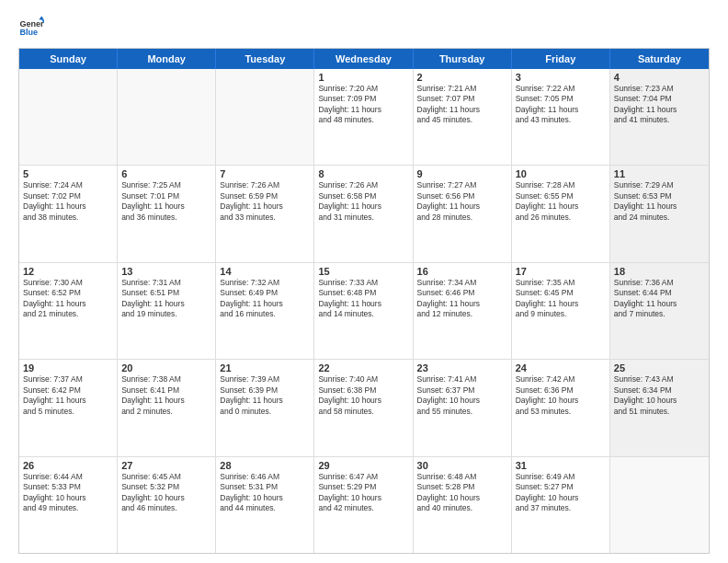  What do you see at coordinates (561, 105) in the screenshot?
I see `day-info: Sunrise: 7:22 AM Sunset: 7:05 PM Dayligh…` at bounding box center [561, 105].